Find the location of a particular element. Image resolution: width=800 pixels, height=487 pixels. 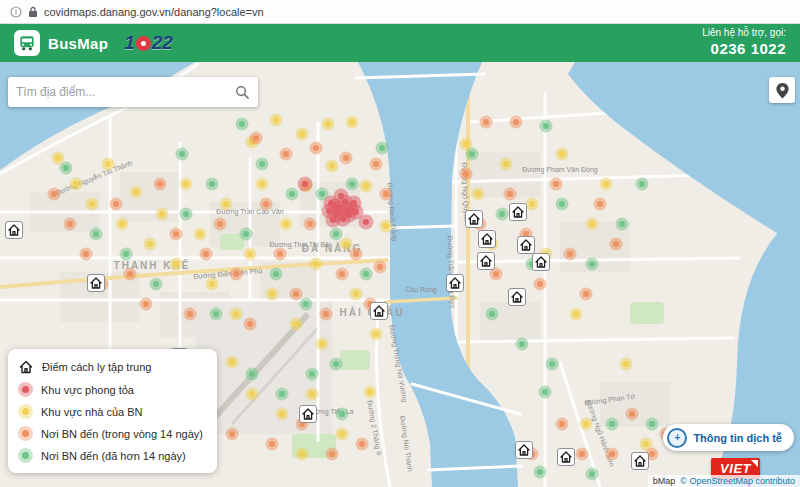

search-icon is located at coordinates (242, 92).